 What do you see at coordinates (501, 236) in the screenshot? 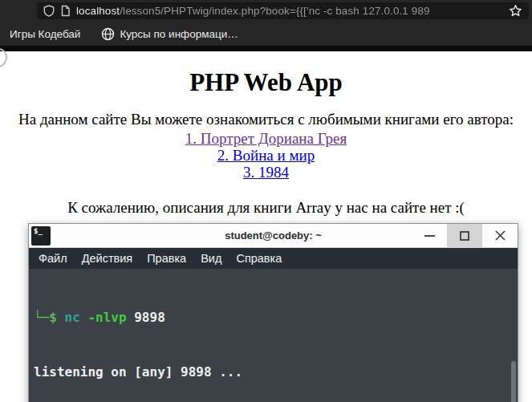
I see `close-icon` at bounding box center [501, 236].